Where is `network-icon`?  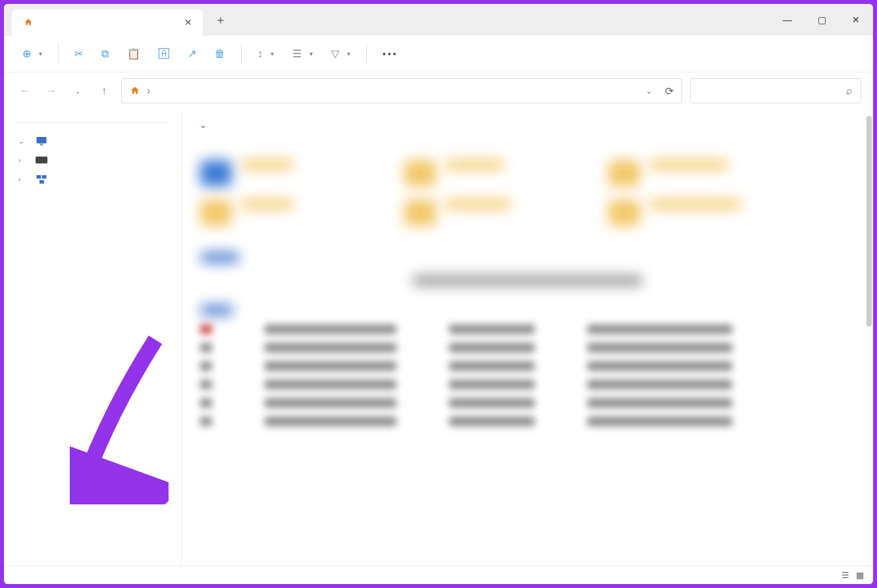 network-icon is located at coordinates (41, 179).